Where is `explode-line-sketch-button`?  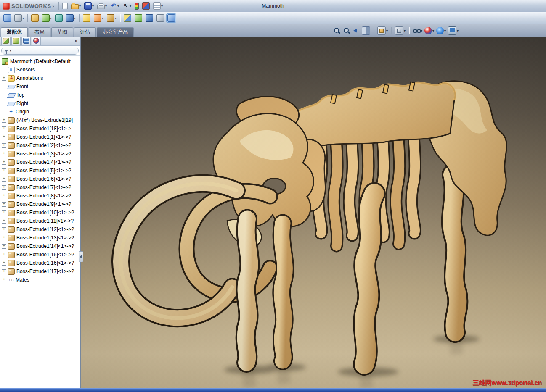
explode-line-sketch-button is located at coordinates (149, 18).